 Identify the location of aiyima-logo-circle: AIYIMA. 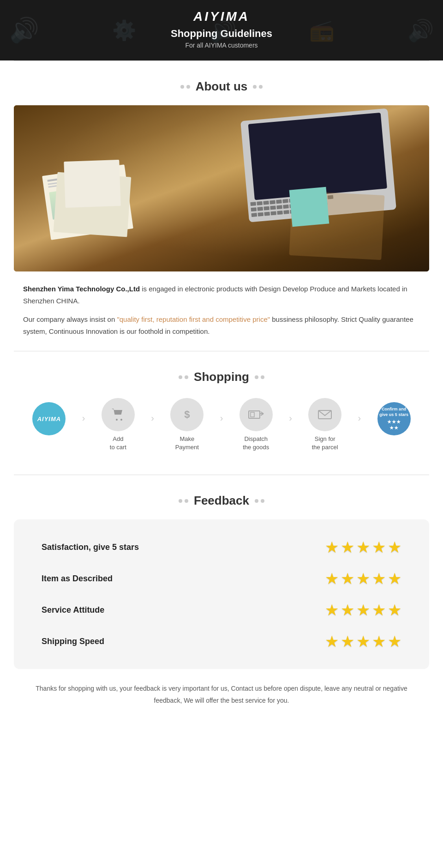
(49, 419).